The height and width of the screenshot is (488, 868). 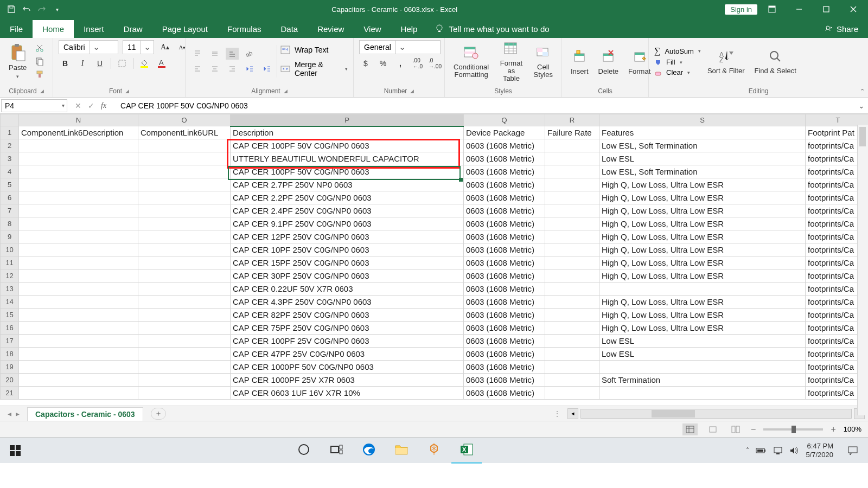 What do you see at coordinates (133, 29) in the screenshot?
I see `tab-draw: Draw` at bounding box center [133, 29].